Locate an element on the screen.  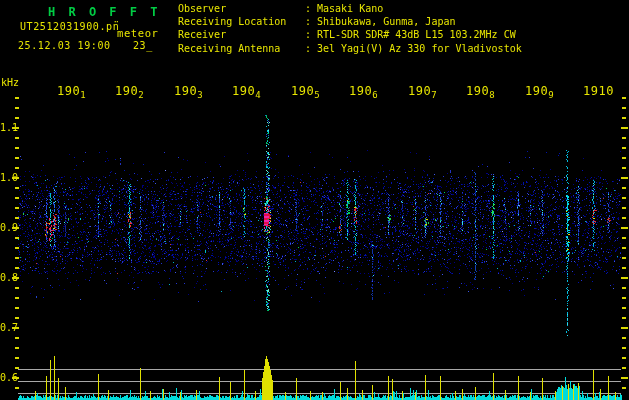
info-value: Shibukawa, Gunma, Japan is located at coordinates (386, 22).